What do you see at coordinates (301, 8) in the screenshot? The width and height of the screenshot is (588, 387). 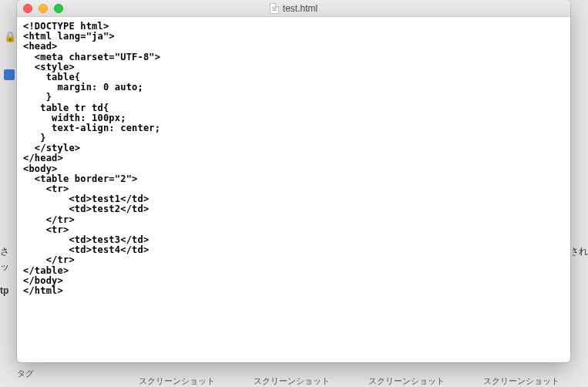 I see `window-title: test.html` at bounding box center [301, 8].